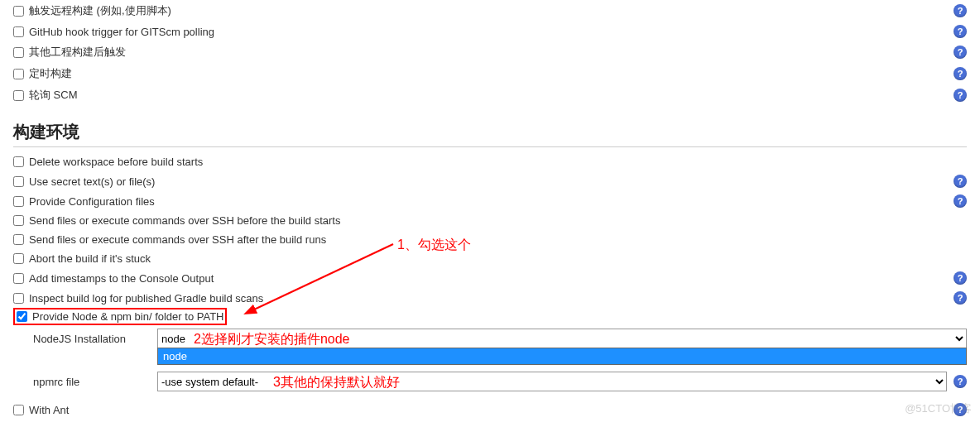 This screenshot has width=980, height=427. I want to click on env-row: Inspect build log for published Gradle b…, so click(490, 298).